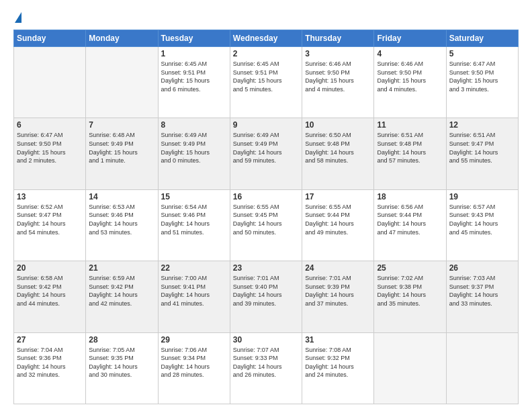  What do you see at coordinates (482, 148) in the screenshot?
I see `day-info: Sunrise: 6:51 AM Sunset: 9:47 PM Dayligh…` at bounding box center [482, 148].